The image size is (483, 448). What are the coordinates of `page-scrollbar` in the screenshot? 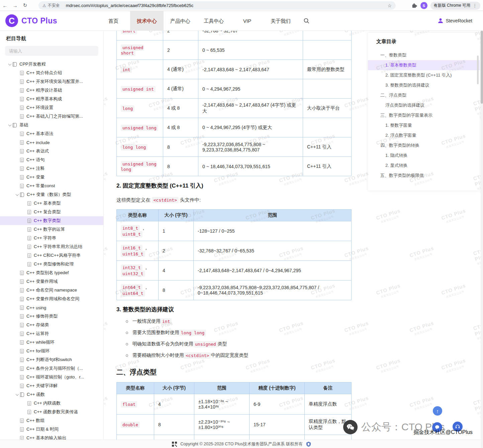 It's located at (482, 239).